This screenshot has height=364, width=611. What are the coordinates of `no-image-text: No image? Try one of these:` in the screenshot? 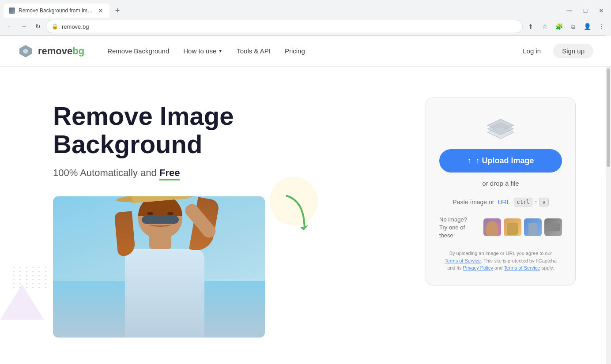 It's located at (459, 227).